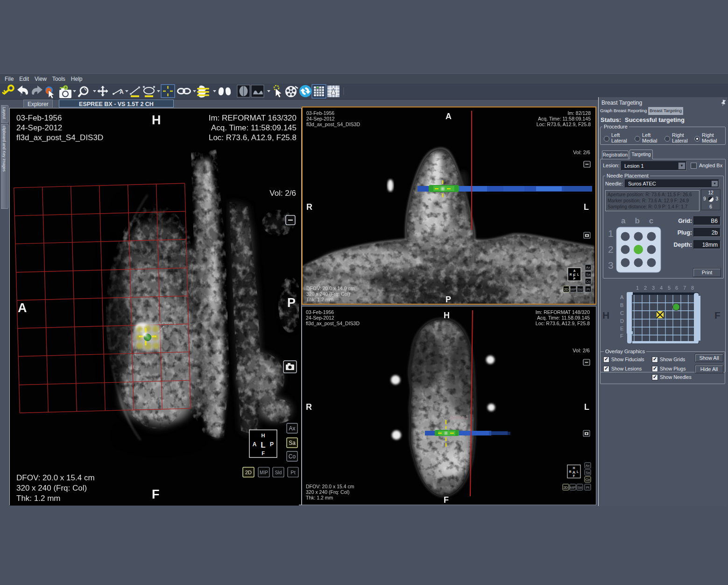  What do you see at coordinates (622, 313) in the screenshot?
I see `svg-text: C` at bounding box center [622, 313].